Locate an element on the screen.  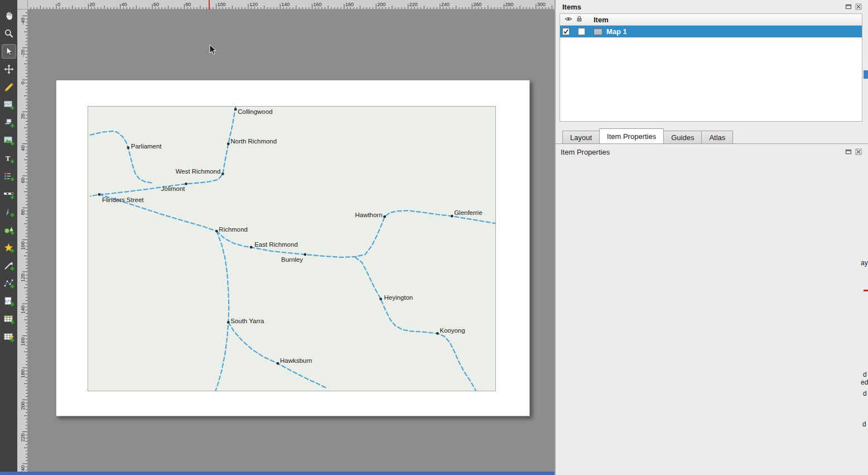
svg-text: North Richmond is located at coordinates (253, 141).